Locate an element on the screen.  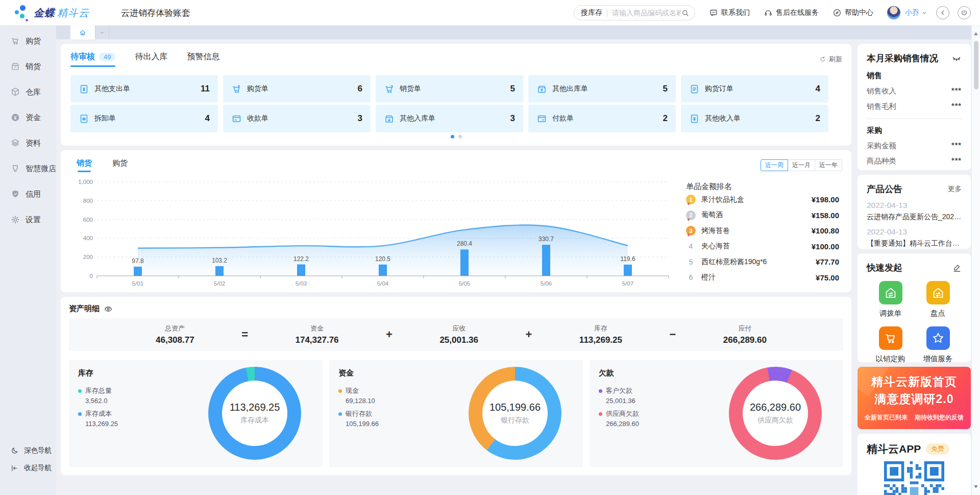
svg-text: 0 is located at coordinates (91, 276).